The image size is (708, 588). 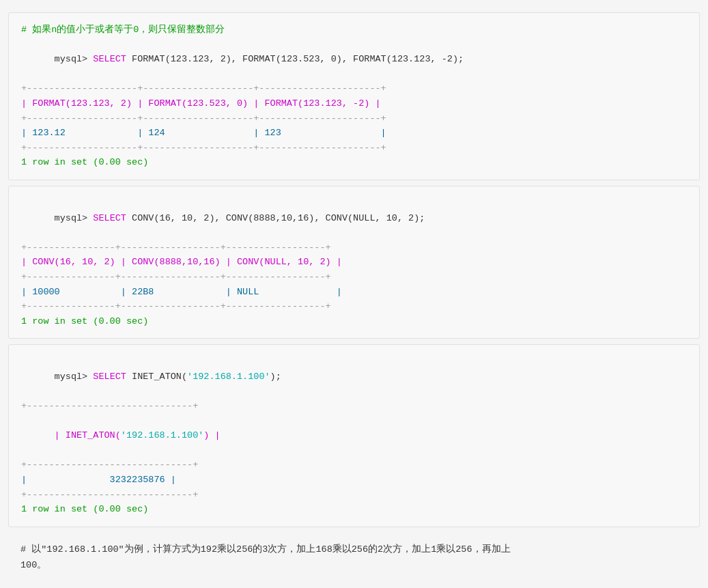 I want to click on keyword-3: SELECT, so click(x=109, y=377).